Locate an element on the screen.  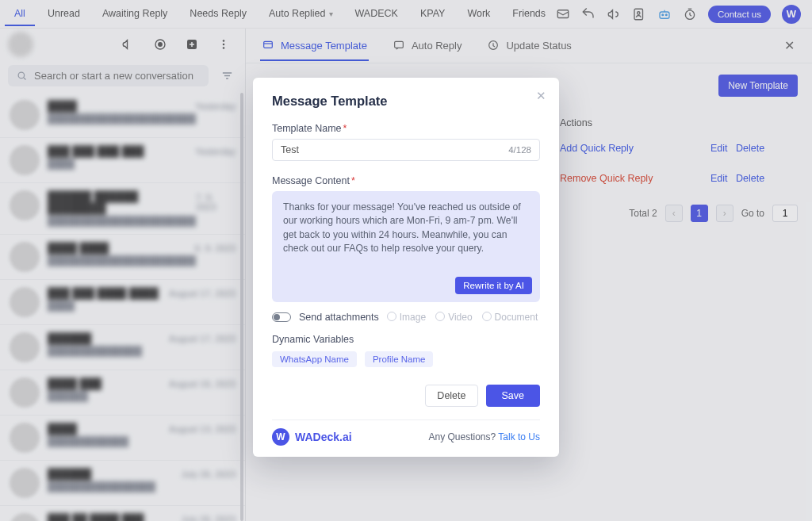
save-button: Save is located at coordinates (514, 396).